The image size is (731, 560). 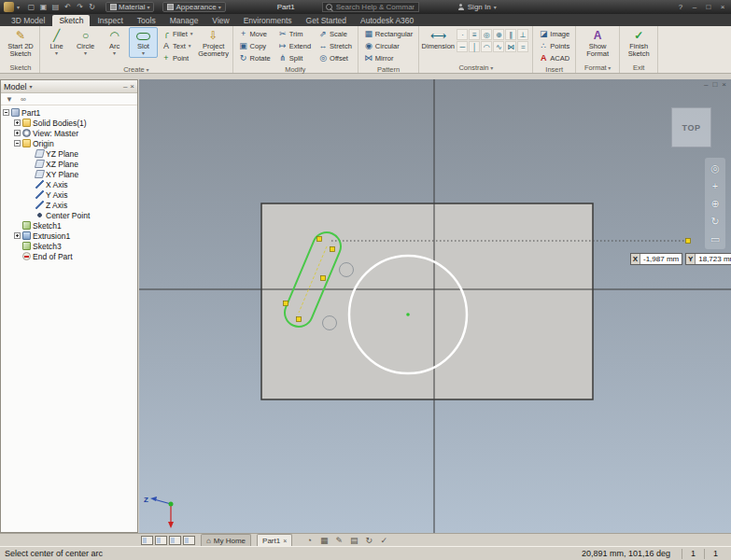 I want to click on material-dropdown: Material ▾, so click(x=130, y=7).